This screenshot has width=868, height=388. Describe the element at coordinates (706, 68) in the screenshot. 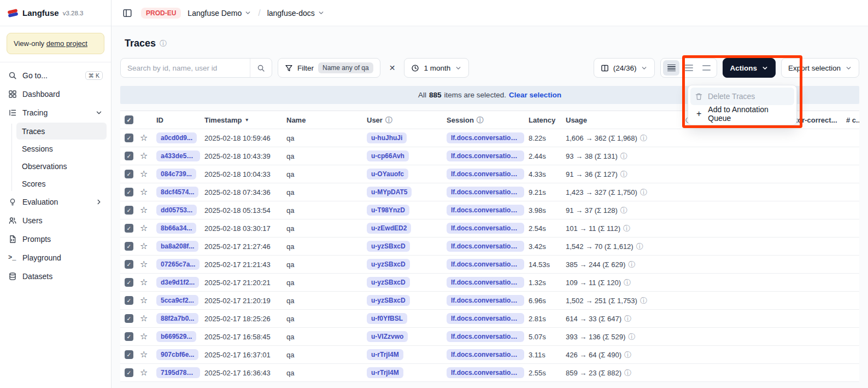

I see `row-height-tall-button` at that location.